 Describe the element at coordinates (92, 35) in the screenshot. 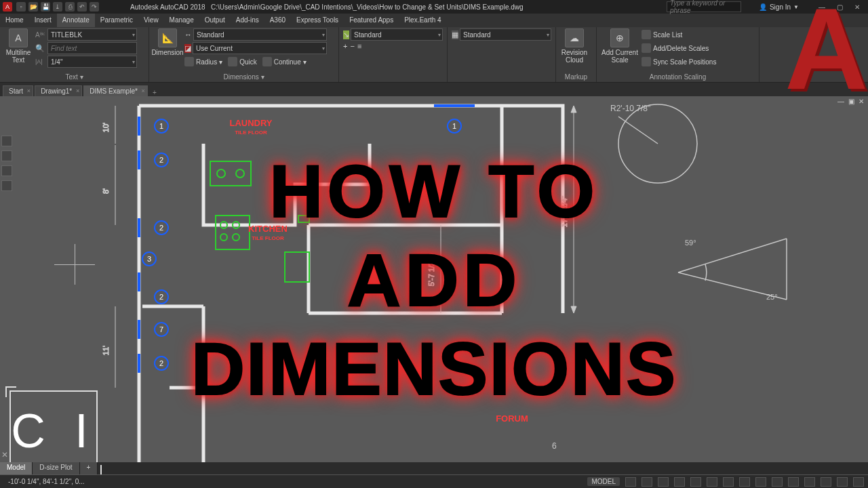

I see `text-style-combo: TITLEBLK` at that location.